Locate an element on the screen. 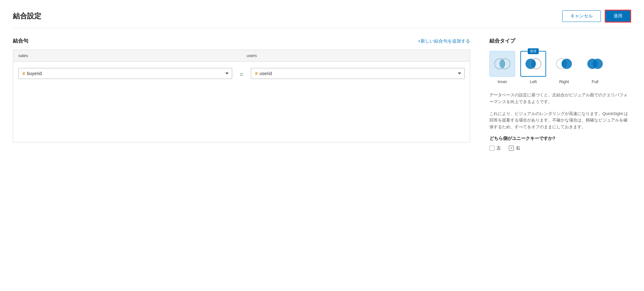  left-label: Left is located at coordinates (533, 82).